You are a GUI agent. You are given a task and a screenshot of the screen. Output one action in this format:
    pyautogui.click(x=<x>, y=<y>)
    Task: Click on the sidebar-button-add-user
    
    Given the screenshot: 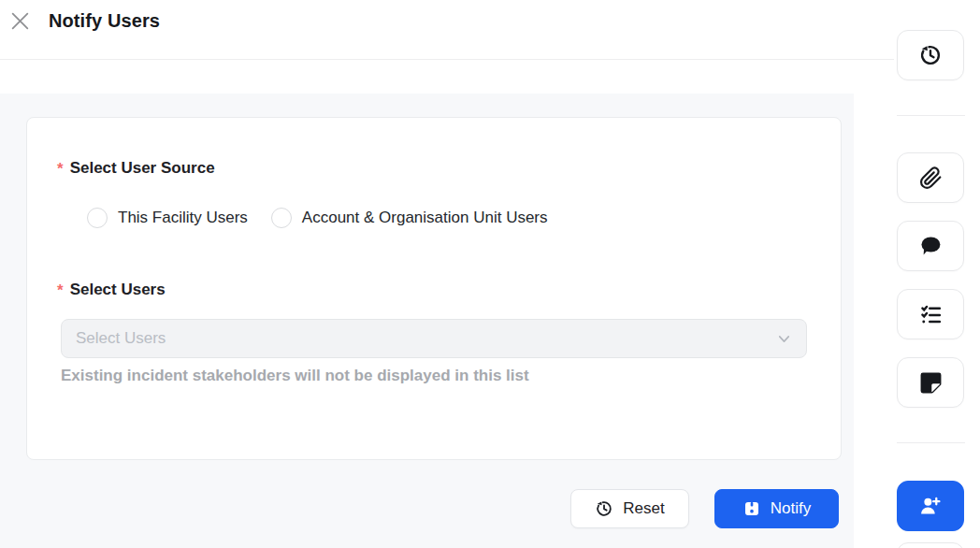 What is the action you would take?
    pyautogui.click(x=930, y=506)
    